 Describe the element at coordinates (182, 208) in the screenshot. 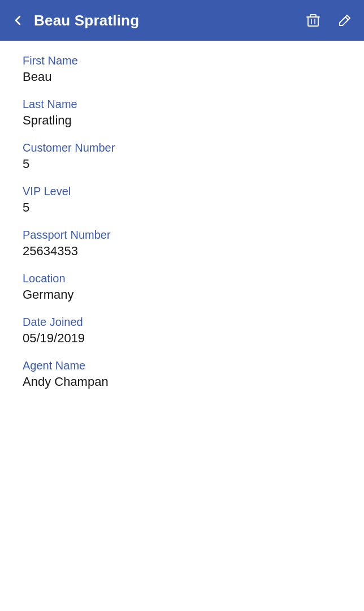

I see `field-value-vip-level: 5` at that location.